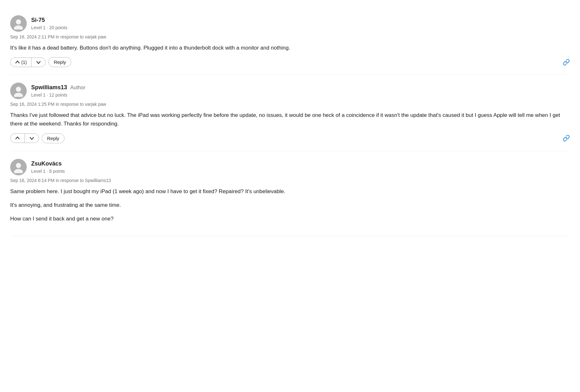 This screenshot has height=392, width=580. I want to click on username: ZsuKovács, so click(46, 164).